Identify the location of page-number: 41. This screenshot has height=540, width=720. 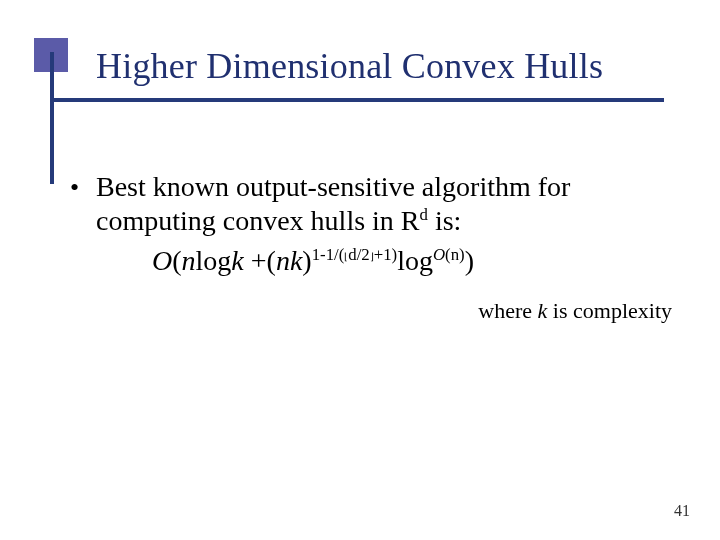
(682, 511).